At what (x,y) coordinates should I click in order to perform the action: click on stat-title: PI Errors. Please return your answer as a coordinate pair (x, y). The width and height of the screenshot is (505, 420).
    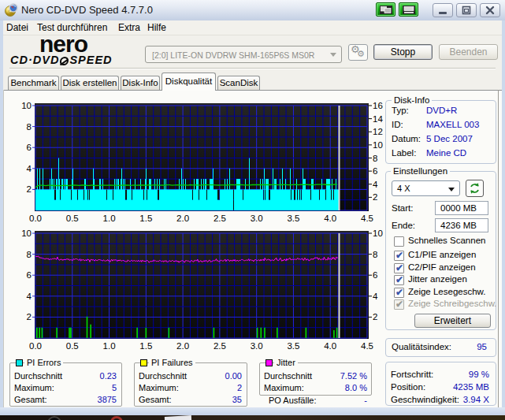
    Looking at the image, I should click on (44, 362).